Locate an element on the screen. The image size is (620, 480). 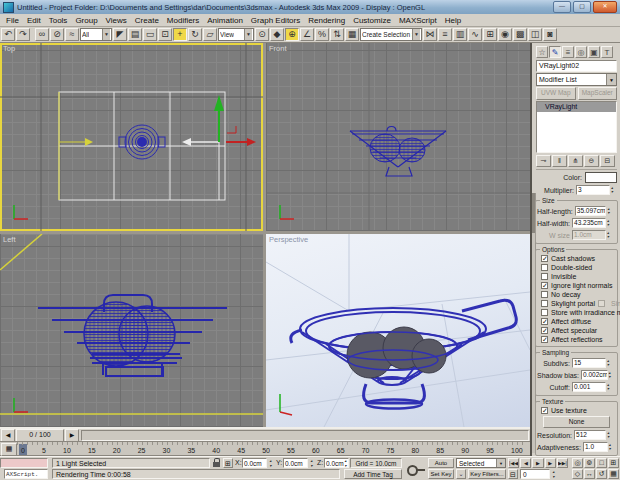
pin-stack-icon: ⊸ is located at coordinates (544, 161).